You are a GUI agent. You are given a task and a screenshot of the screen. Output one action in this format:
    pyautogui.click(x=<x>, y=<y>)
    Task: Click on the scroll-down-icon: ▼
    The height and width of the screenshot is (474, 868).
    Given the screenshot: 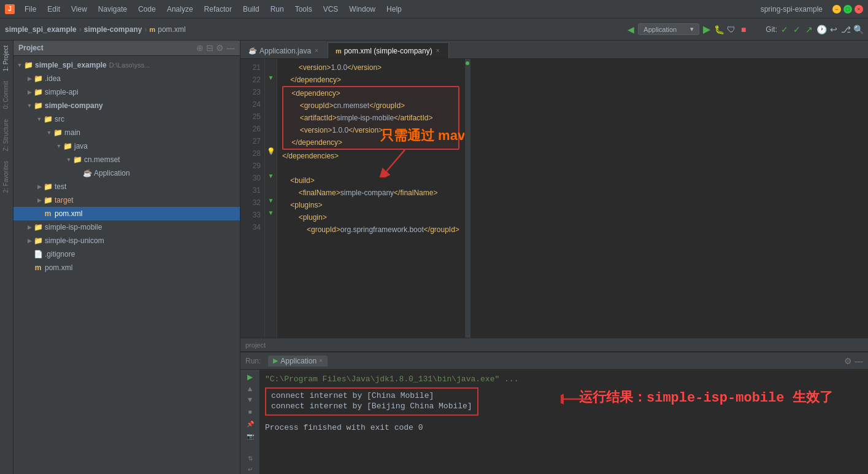 What is the action you would take?
    pyautogui.click(x=250, y=400)
    